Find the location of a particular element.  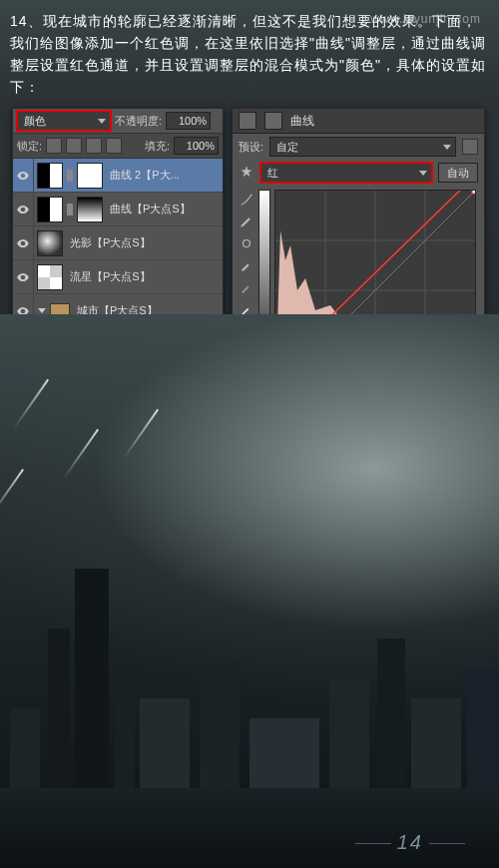

lock-transparency-icon is located at coordinates (54, 146).